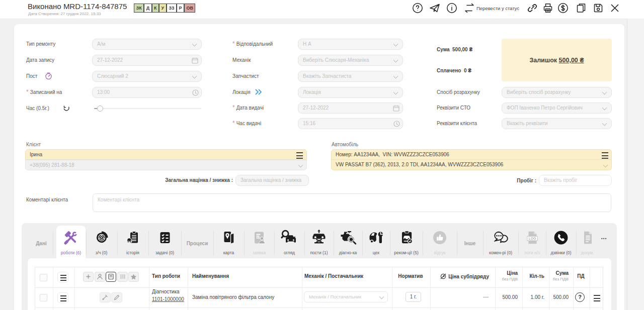 This screenshot has height=310, width=644. I want to click on svg-text: LOG, so click(532, 238).